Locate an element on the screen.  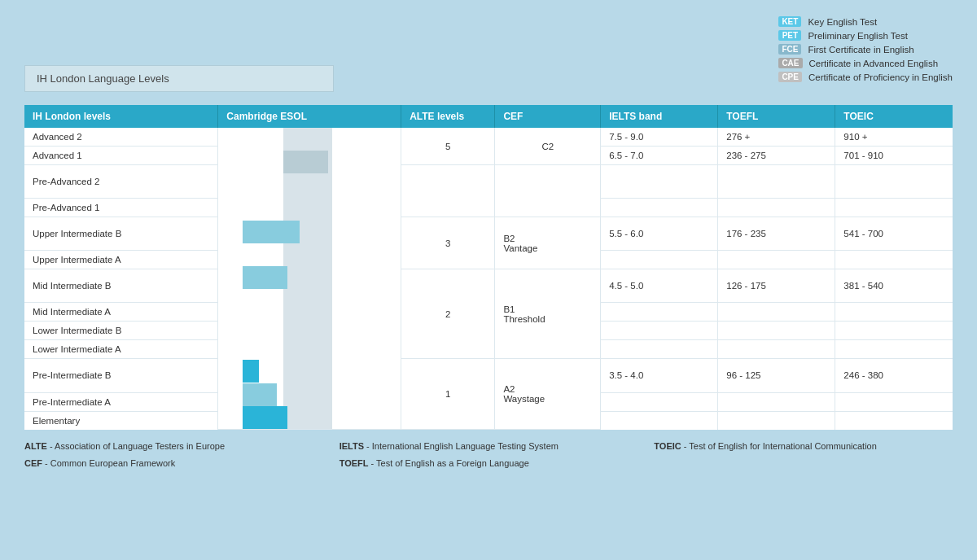
header-ih-london: IH London levels is located at coordinates (121, 116).